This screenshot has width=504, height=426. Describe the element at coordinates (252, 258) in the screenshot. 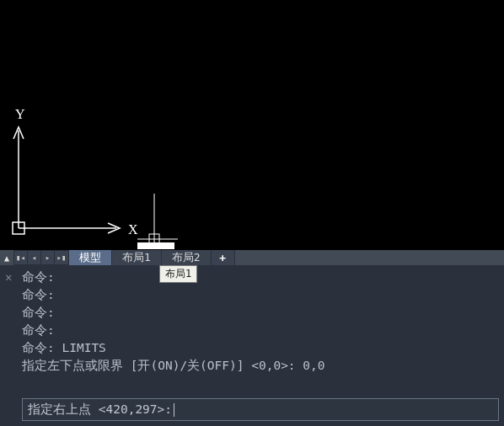

I see `layout-tab-bar: ▲ ▮◂ ◂ ▸ ▸▮ 模型 布局1 布局2 + 布局1` at that location.